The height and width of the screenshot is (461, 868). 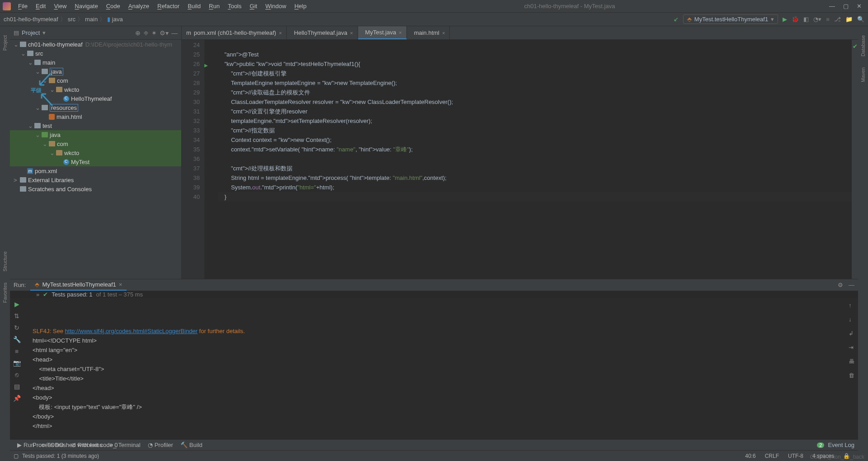 I want to click on close-icon: ✕, so click(x=859, y=6).